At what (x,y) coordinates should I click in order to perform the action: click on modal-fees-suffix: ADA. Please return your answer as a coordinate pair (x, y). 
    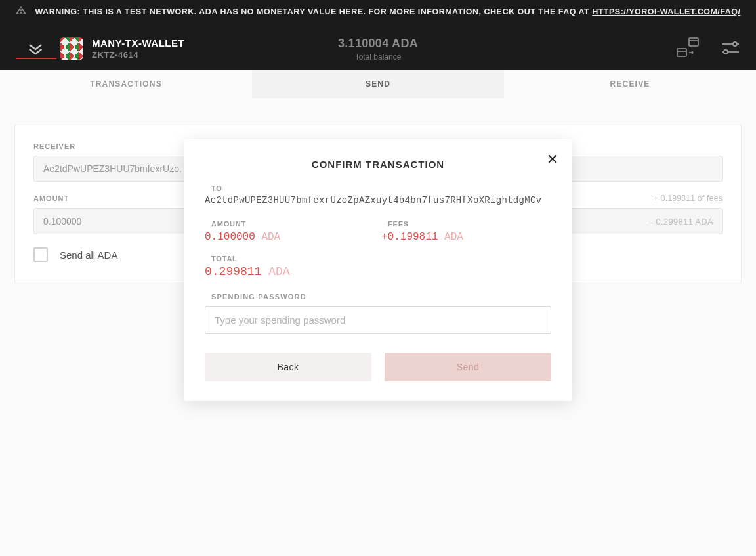
    Looking at the image, I should click on (450, 237).